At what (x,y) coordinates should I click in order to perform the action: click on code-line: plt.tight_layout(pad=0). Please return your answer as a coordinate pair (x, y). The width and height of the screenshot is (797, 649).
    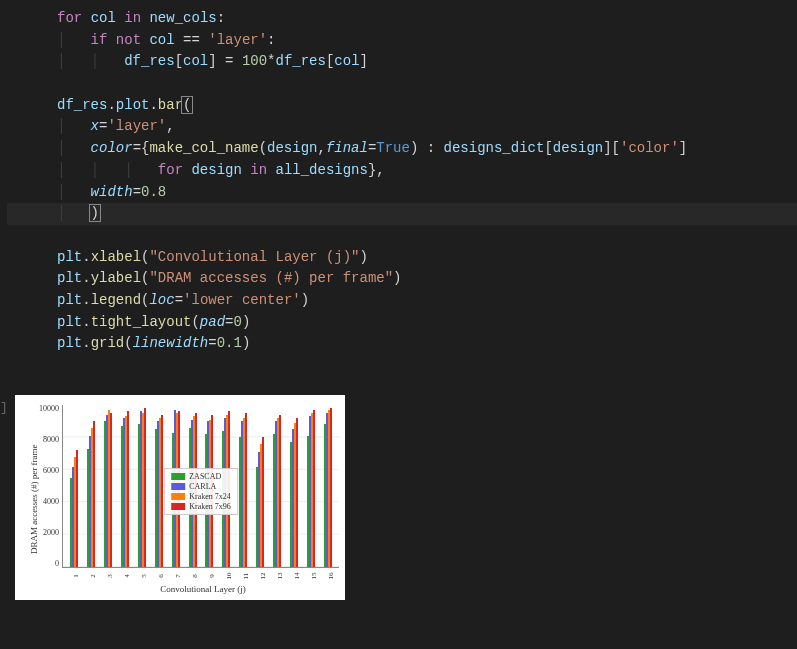
    Looking at the image, I should click on (402, 323).